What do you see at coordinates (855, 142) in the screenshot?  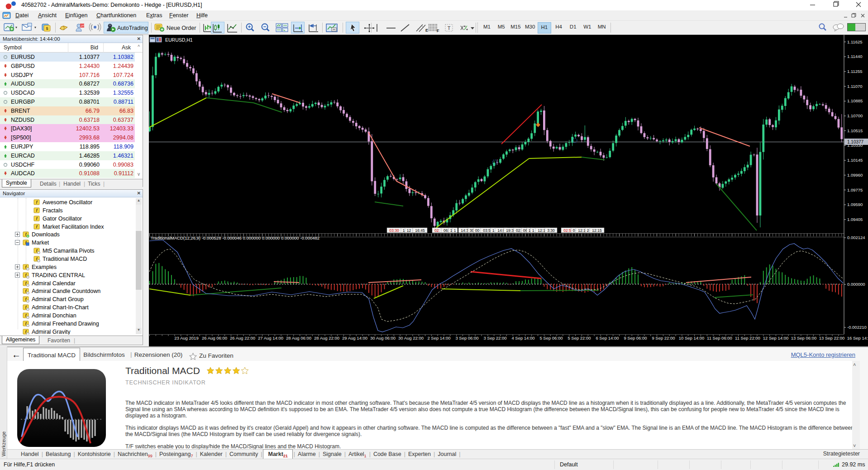 I see `svg-text: 1.10377` at bounding box center [855, 142].